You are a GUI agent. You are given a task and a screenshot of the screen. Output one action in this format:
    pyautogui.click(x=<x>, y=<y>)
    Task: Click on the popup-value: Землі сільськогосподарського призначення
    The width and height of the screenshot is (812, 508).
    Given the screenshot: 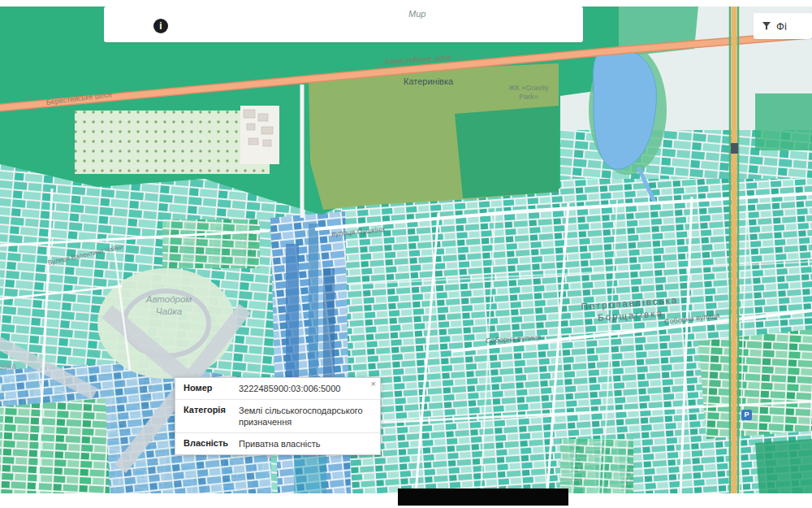 What is the action you would take?
    pyautogui.click(x=305, y=416)
    